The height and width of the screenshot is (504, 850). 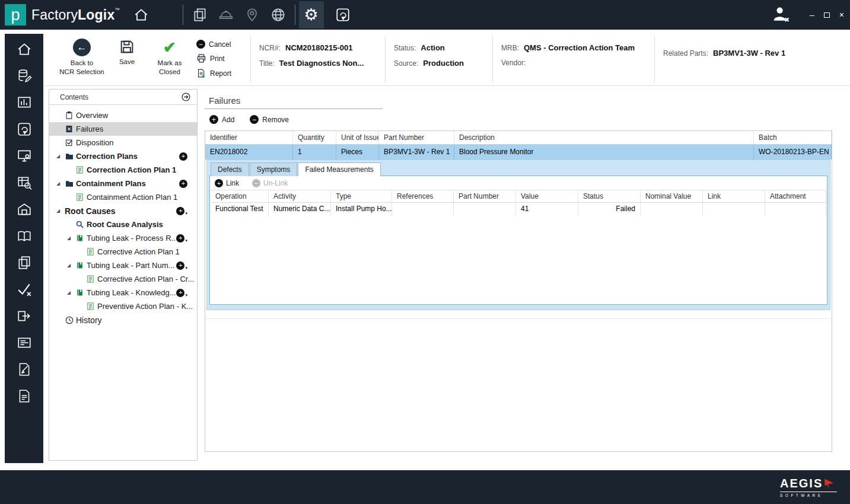 What do you see at coordinates (240, 196) in the screenshot?
I see `column-header-operation: Operation` at bounding box center [240, 196].